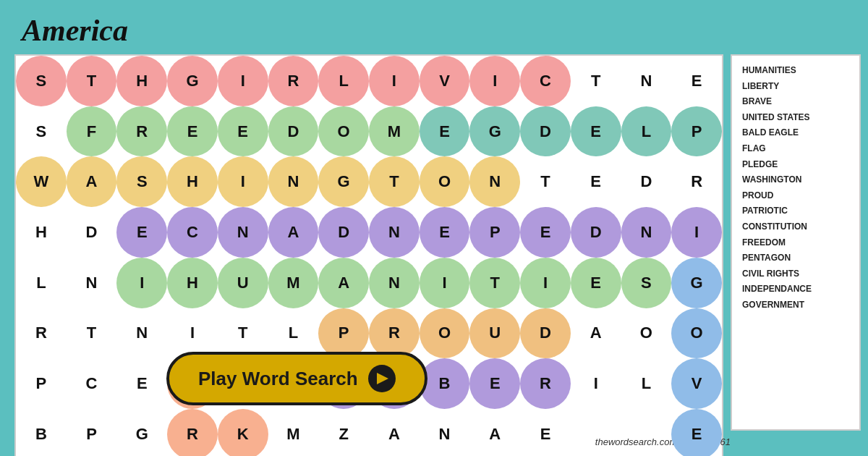 The width and height of the screenshot is (868, 456). What do you see at coordinates (445, 132) in the screenshot?
I see `cell-1-8: E` at bounding box center [445, 132].